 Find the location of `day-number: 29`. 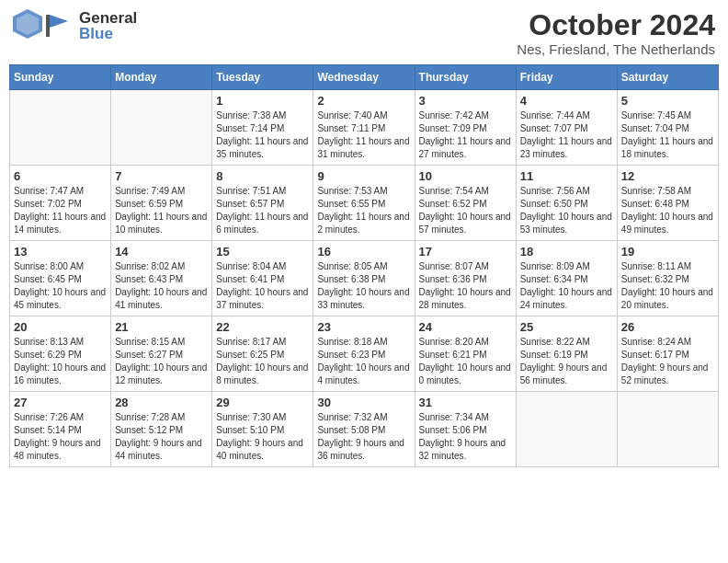

day-number: 29 is located at coordinates (263, 403).